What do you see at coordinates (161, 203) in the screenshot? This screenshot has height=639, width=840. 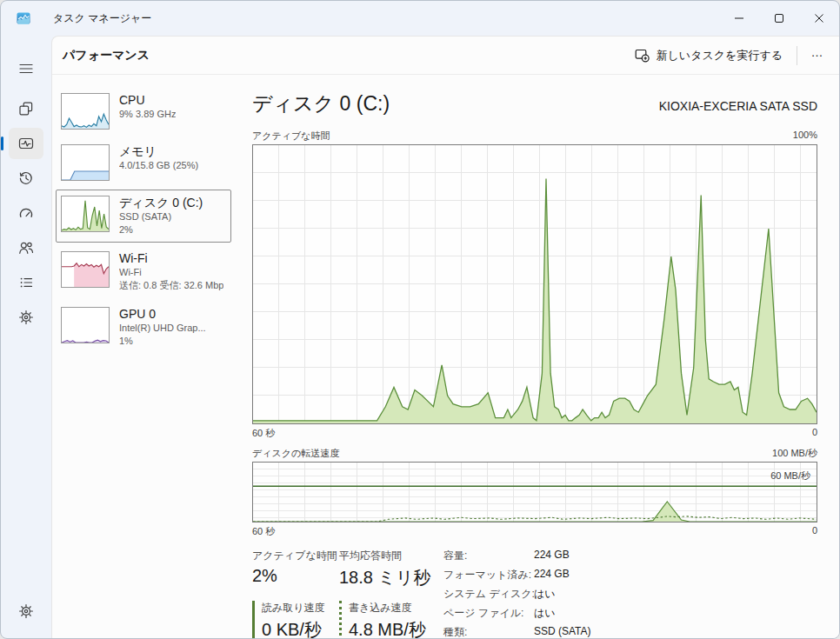 I see `perf-item-name: ディスク 0 (C:)` at bounding box center [161, 203].